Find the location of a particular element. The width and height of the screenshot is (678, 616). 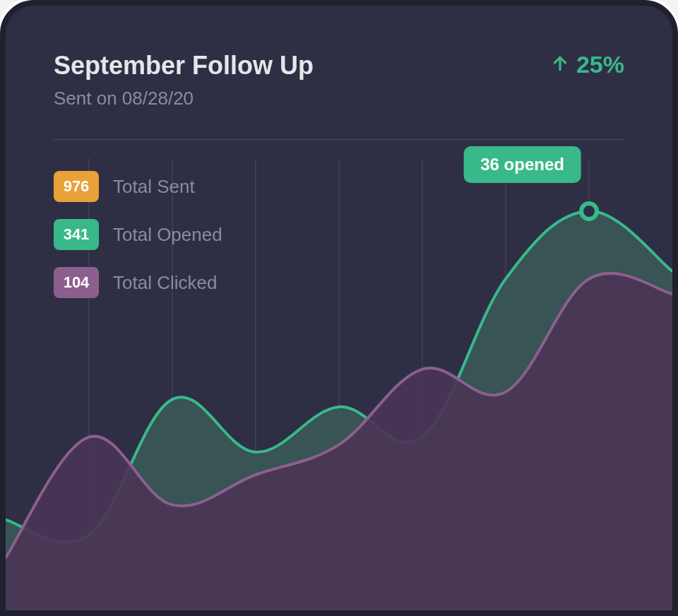

arrow-up-icon is located at coordinates (560, 65).